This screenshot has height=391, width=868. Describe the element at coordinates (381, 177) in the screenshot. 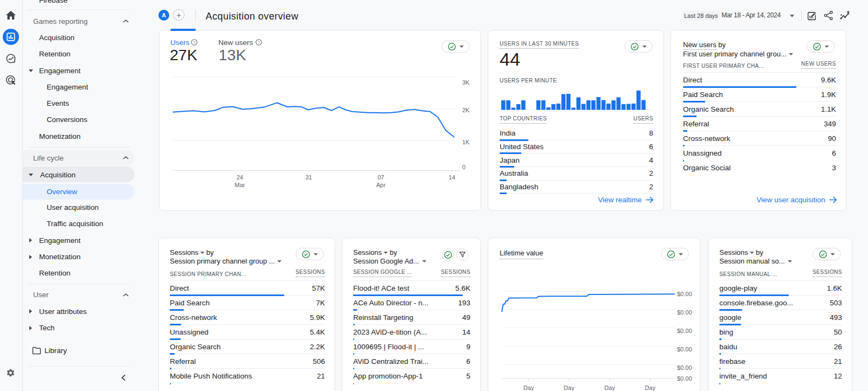

I see `svg-text: 07` at that location.